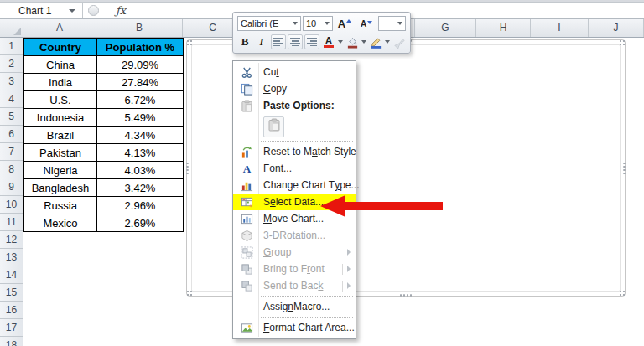 This screenshot has width=644, height=346. I want to click on row-header-14: 14, so click(12, 275).